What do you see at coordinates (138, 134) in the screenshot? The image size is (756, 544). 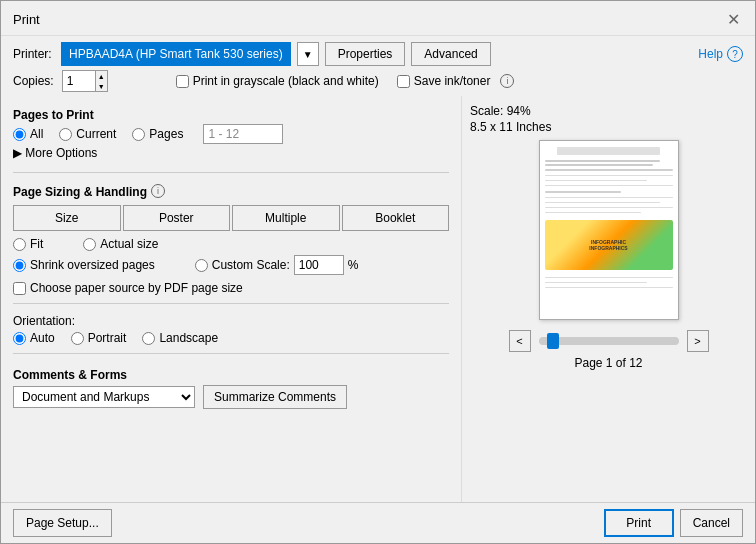 I see `pages-radio` at bounding box center [138, 134].